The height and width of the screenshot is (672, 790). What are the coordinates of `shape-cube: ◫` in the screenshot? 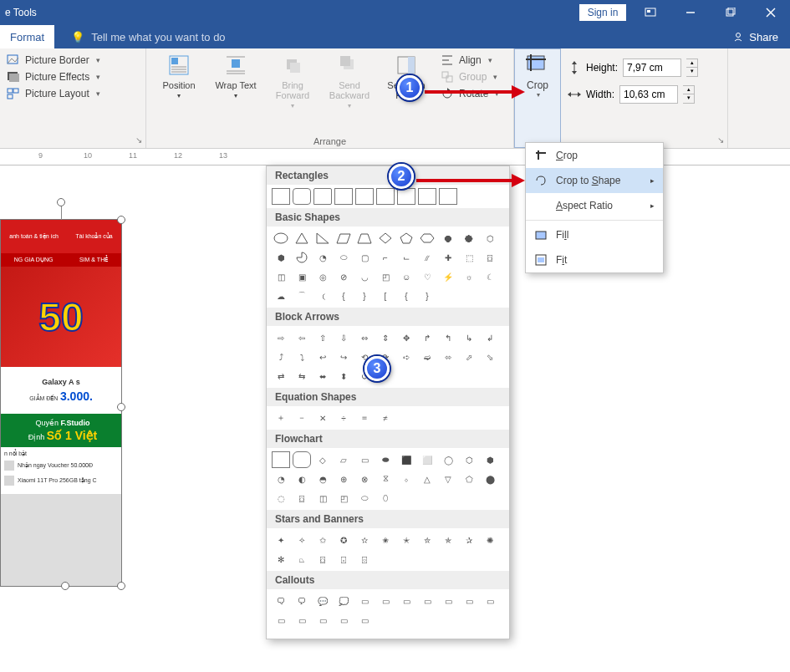 It's located at (281, 277).